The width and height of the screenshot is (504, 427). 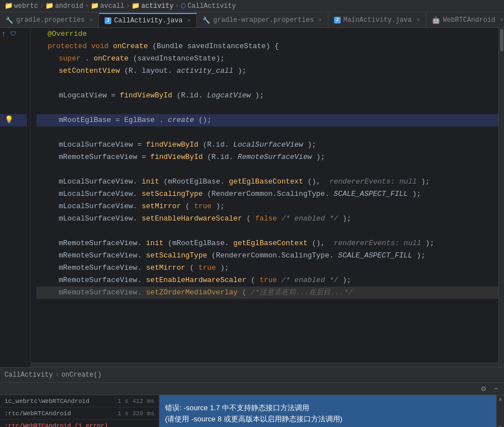 I want to click on scroll-up-icon: ▲, so click(x=500, y=400).